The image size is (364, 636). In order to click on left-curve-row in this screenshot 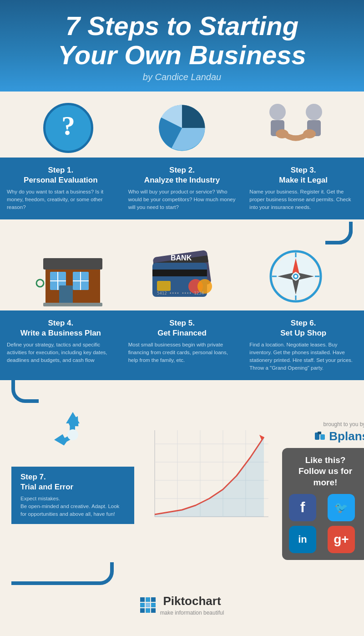, I will do `click(182, 392)`.